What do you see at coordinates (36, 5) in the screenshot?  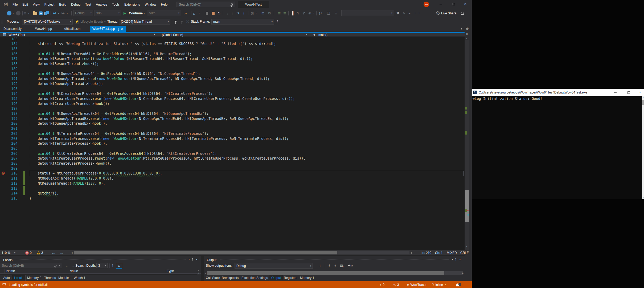 I see `menu-item-view: View` at bounding box center [36, 5].